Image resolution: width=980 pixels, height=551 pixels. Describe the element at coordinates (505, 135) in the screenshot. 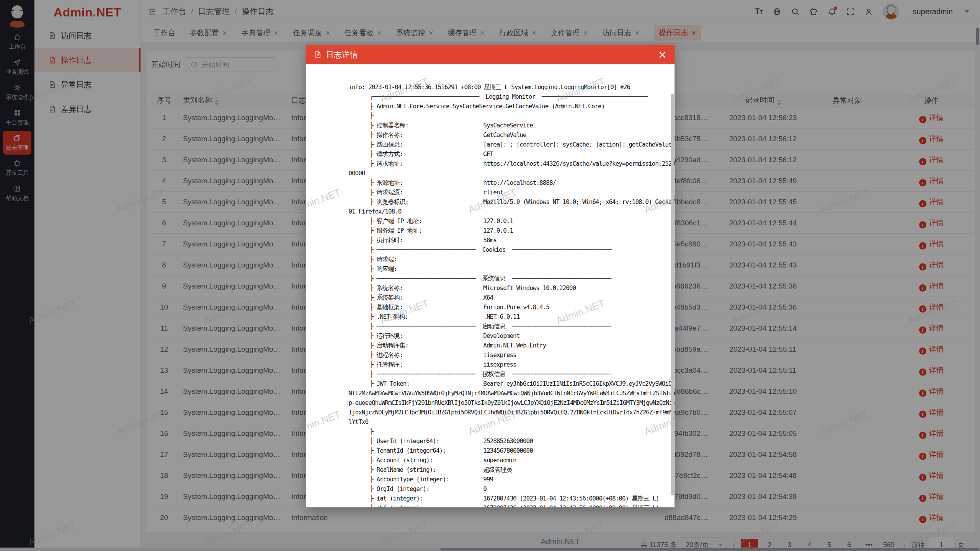

I see `log-value: GetCacheValue` at that location.